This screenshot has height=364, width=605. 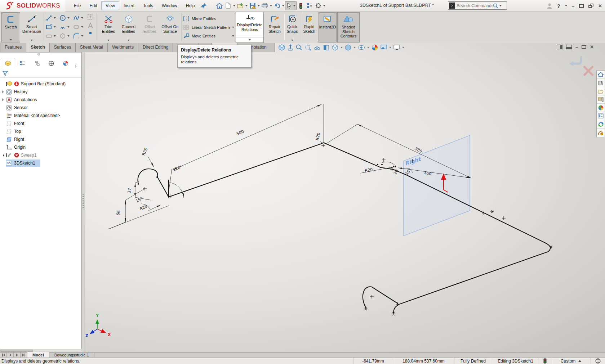 I want to click on search-commands-input, so click(x=475, y=6).